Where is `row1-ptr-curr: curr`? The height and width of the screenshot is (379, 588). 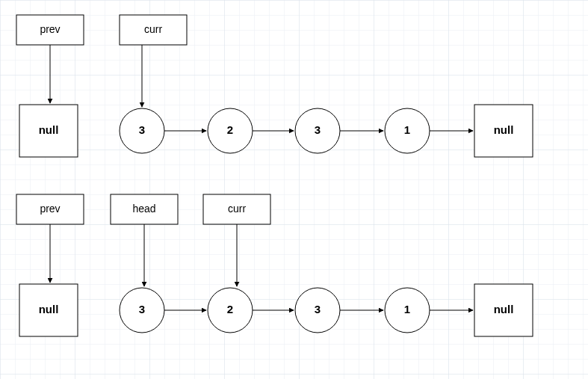
row1-ptr-curr: curr is located at coordinates (153, 30).